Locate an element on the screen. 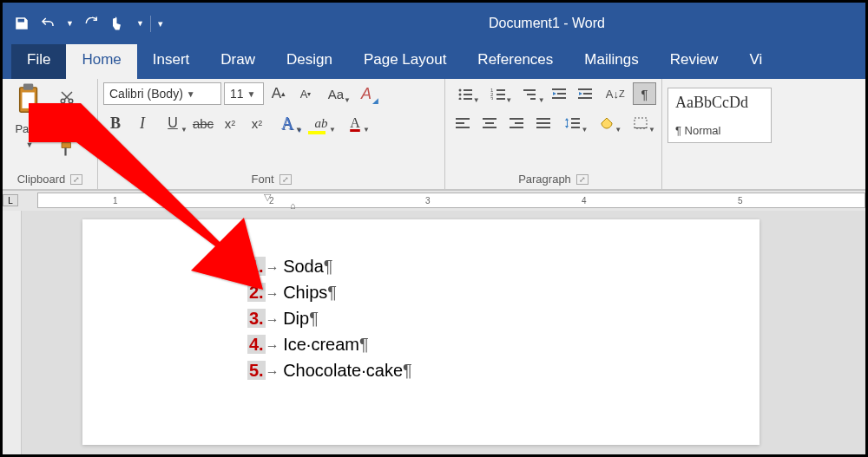 The width and height of the screenshot is (868, 457). paragraph-launcher-icon: ⤢ is located at coordinates (582, 180).